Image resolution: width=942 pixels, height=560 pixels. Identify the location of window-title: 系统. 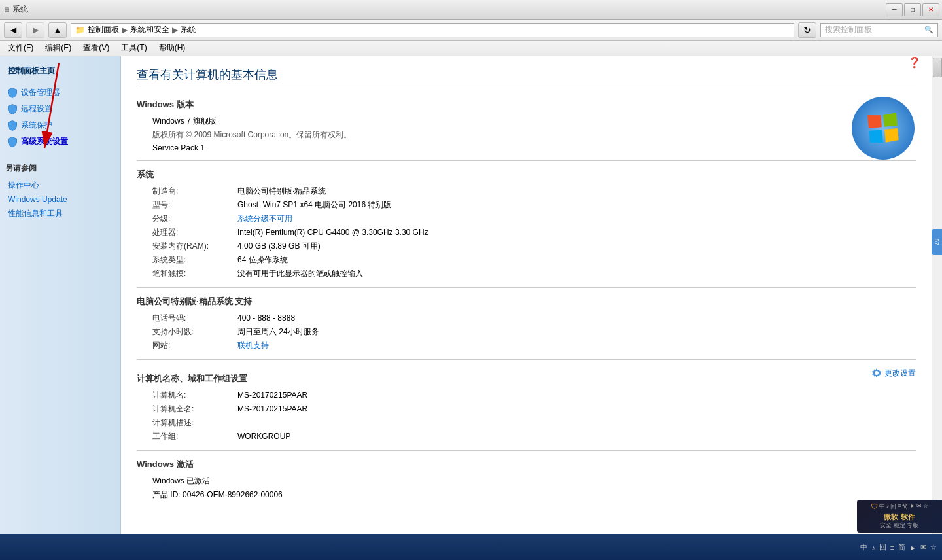
(20, 9).